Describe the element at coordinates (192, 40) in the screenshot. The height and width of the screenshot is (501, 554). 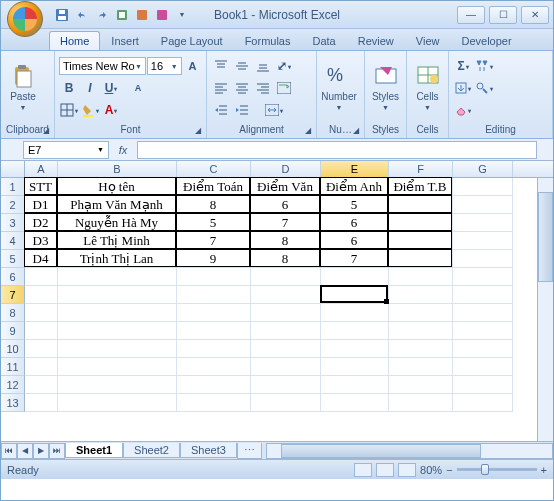
I see `tab-page-layout: Page Layout` at that location.